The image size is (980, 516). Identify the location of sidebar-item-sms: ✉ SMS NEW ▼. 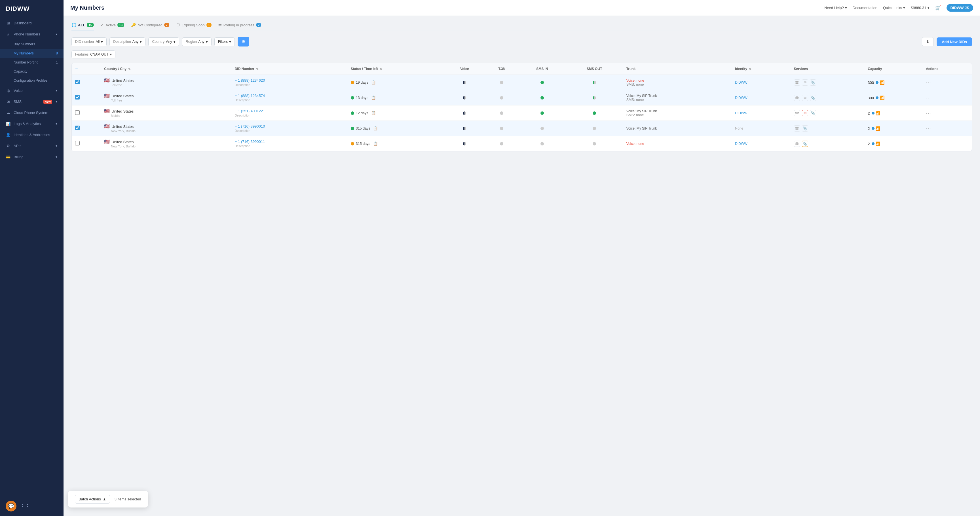
(32, 102).